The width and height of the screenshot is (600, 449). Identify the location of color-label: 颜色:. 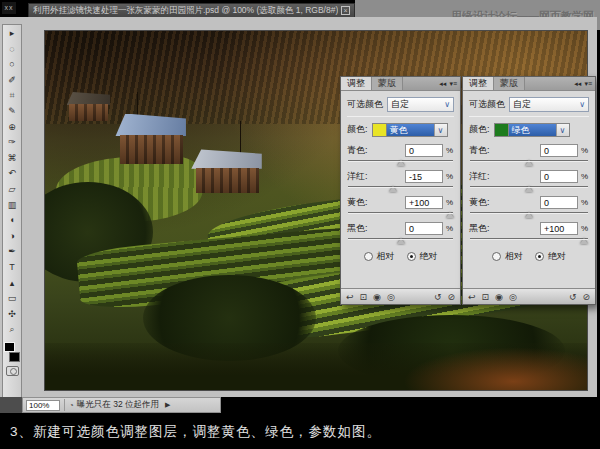
(480, 130).